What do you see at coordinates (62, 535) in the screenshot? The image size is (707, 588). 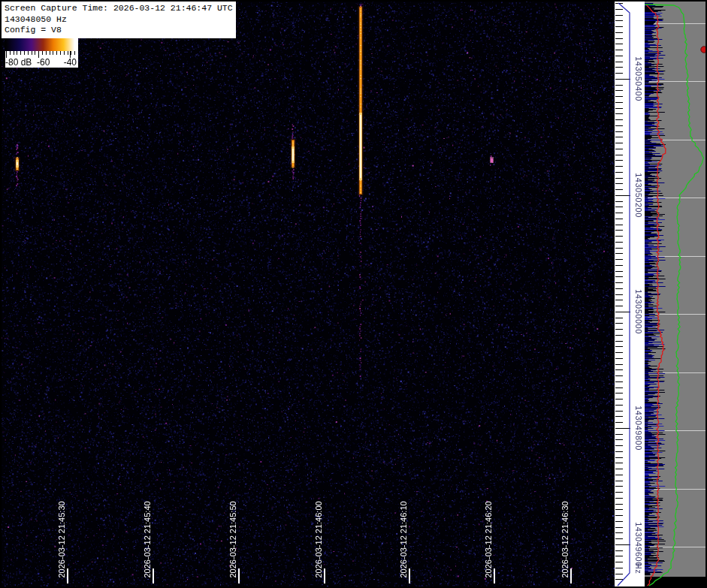 I see `time-label: 2026-03-12 21:45:30` at bounding box center [62, 535].